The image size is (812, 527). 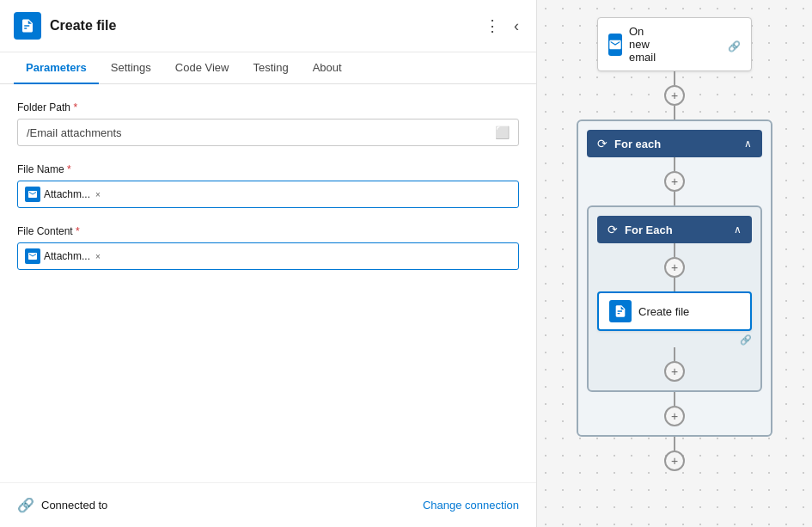 What do you see at coordinates (268, 248) in the screenshot?
I see `file-content-group: File Content * Attachm... ×` at bounding box center [268, 248].